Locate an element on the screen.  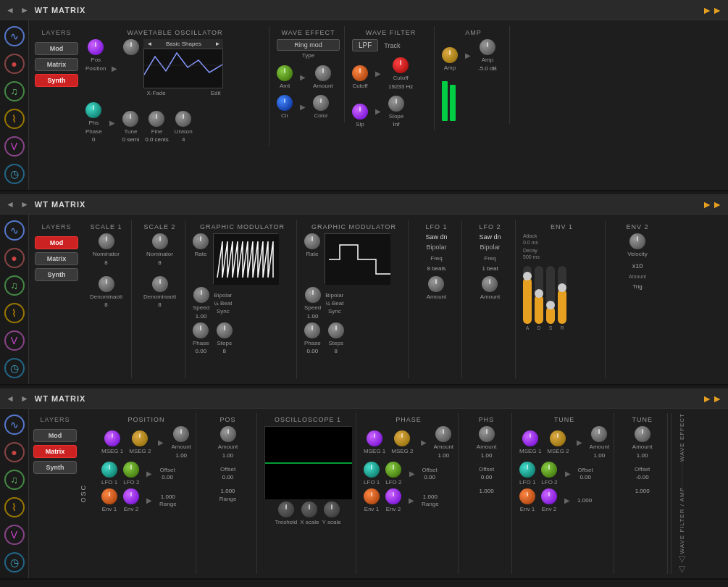
lfo1-amount-knob is located at coordinates (436, 284).